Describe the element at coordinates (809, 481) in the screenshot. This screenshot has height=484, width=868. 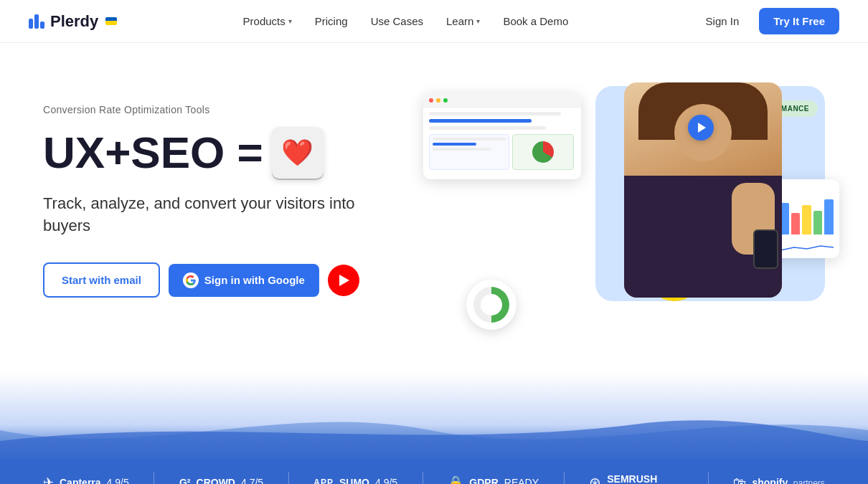
I see `shopify-tagline: partners` at that location.